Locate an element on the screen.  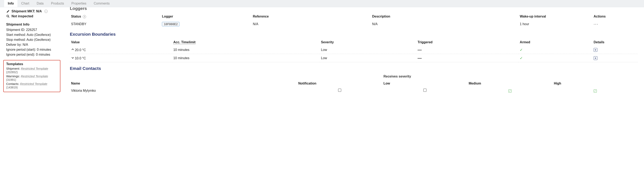
tmpl-warnings-link: Restricted Template is located at coordinates (34, 76).